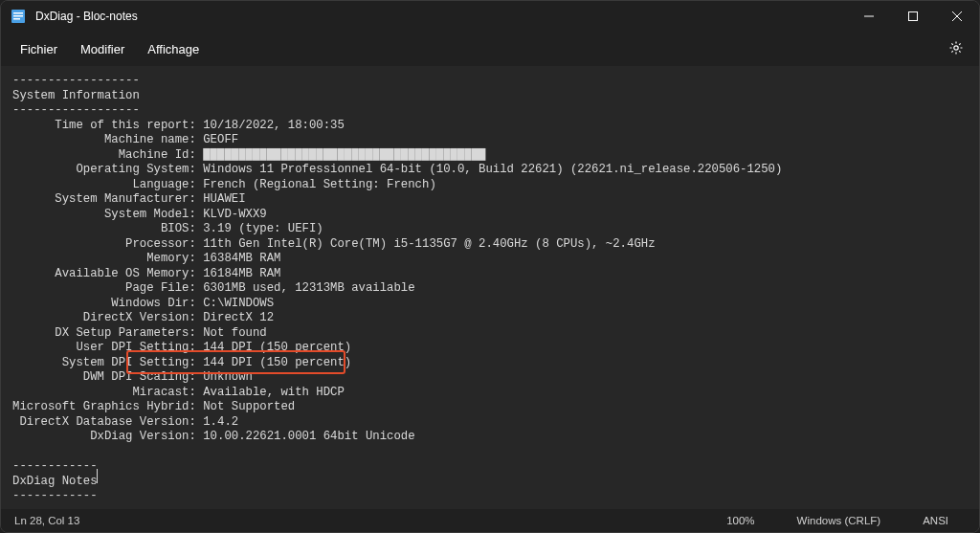  I want to click on window-title: DxDiag - Bloc-notes, so click(86, 16).